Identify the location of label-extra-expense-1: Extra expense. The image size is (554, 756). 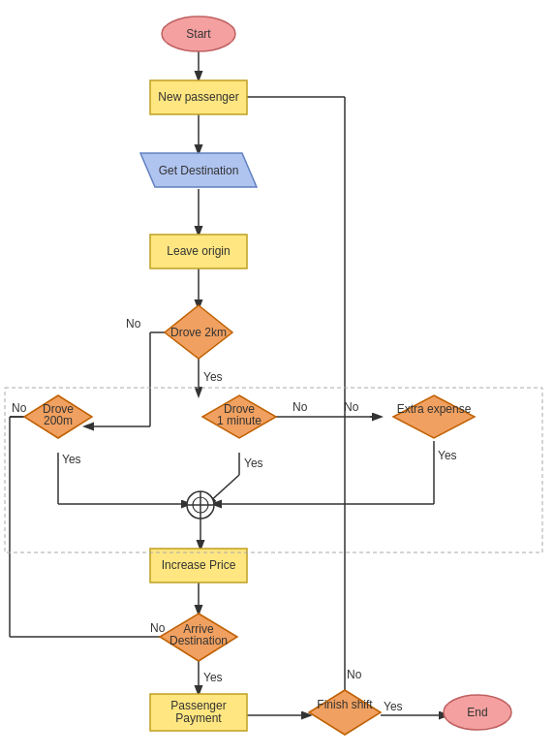
(434, 409).